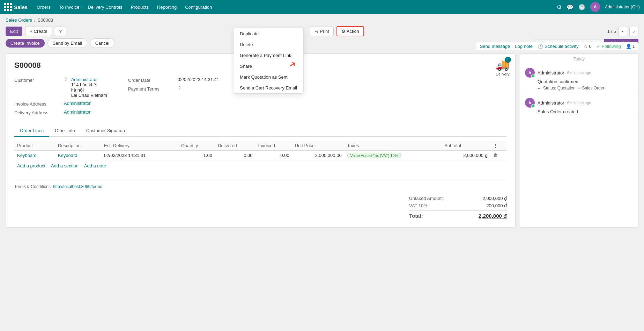 The width and height of the screenshot is (644, 331). What do you see at coordinates (350, 31) in the screenshot?
I see `action-button: ⚙ Action` at bounding box center [350, 31].